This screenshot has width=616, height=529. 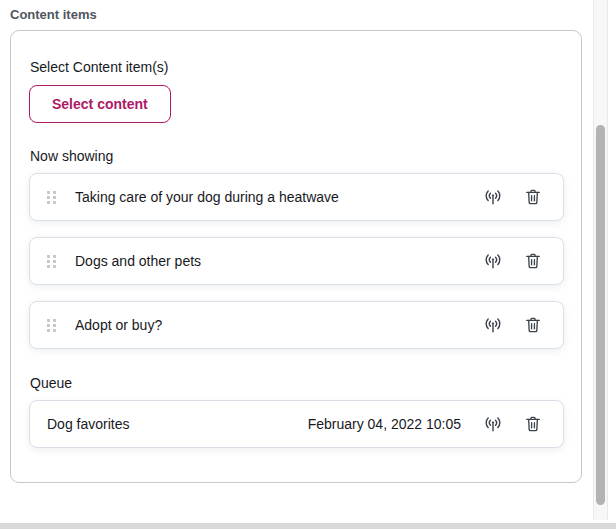 I want to click on page-title: Content items, so click(x=54, y=14).